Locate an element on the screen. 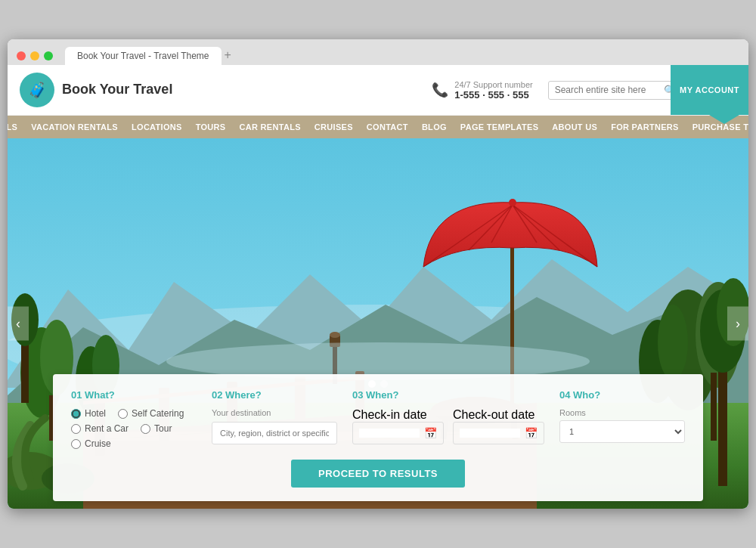  section-who-title: 04 Who? is located at coordinates (622, 395).